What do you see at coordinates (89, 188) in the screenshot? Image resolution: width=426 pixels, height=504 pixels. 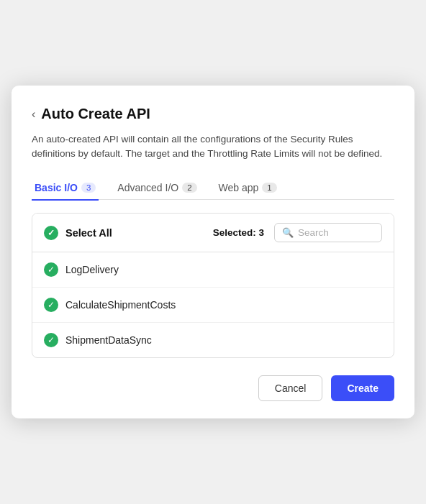 I see `tab-basic-io-badge: 3` at bounding box center [89, 188].